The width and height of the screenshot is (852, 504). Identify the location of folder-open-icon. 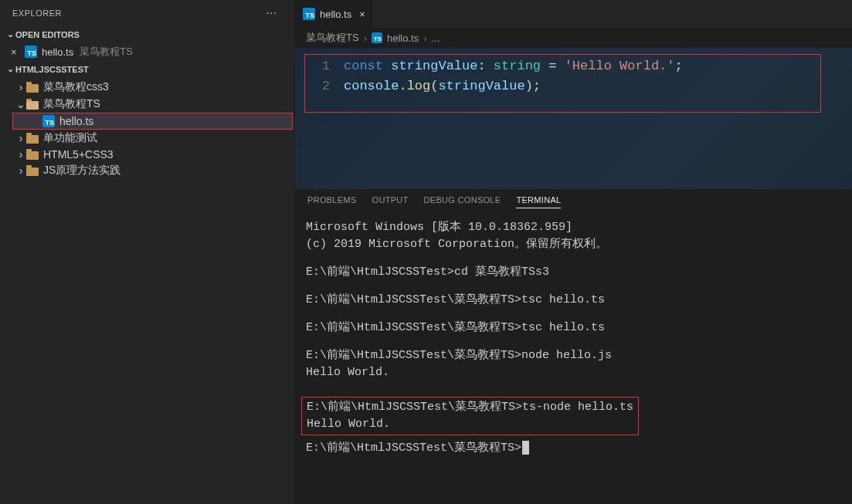
(32, 104).